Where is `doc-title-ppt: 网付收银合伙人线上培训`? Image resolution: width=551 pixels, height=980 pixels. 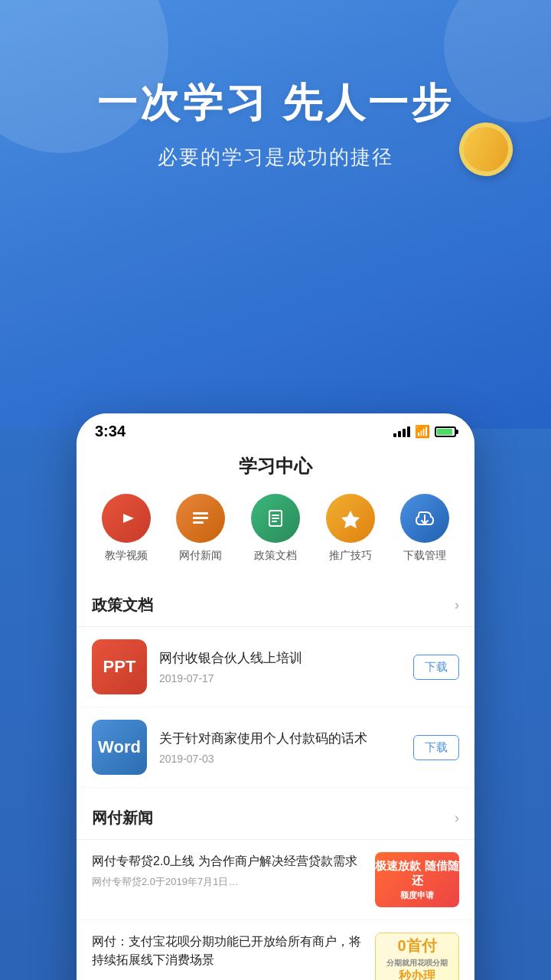
doc-title-ppt: 网付收银合伙人线上培训 is located at coordinates (280, 658).